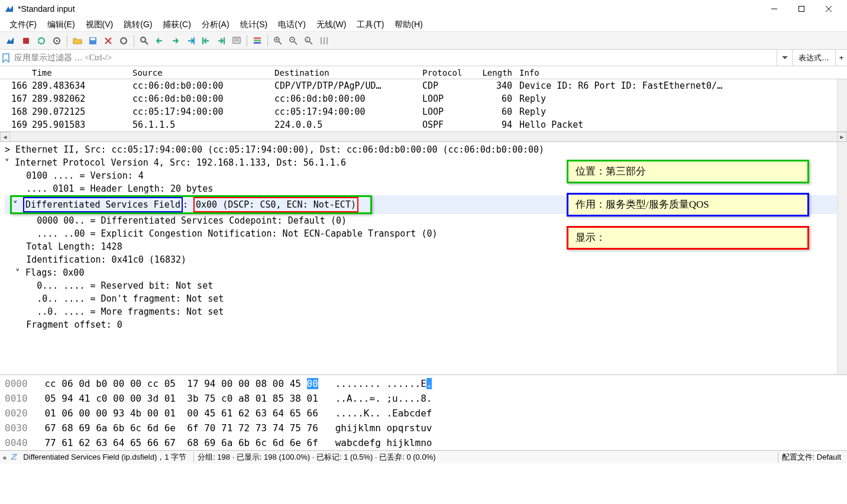 The width and height of the screenshot is (847, 504). What do you see at coordinates (426, 312) in the screenshot?
I see `tree-ip-mf: ..0. .... = More fragments: Not set` at bounding box center [426, 312].